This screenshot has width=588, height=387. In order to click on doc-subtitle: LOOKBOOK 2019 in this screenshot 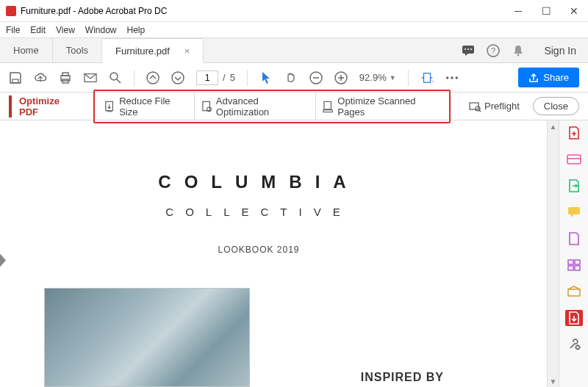, I will do `click(259, 250)`.